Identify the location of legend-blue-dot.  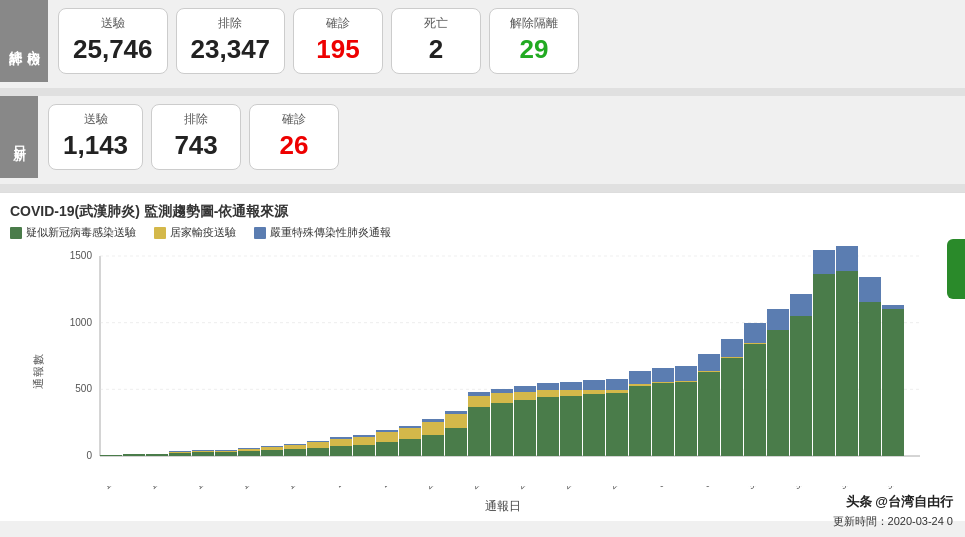
(260, 233).